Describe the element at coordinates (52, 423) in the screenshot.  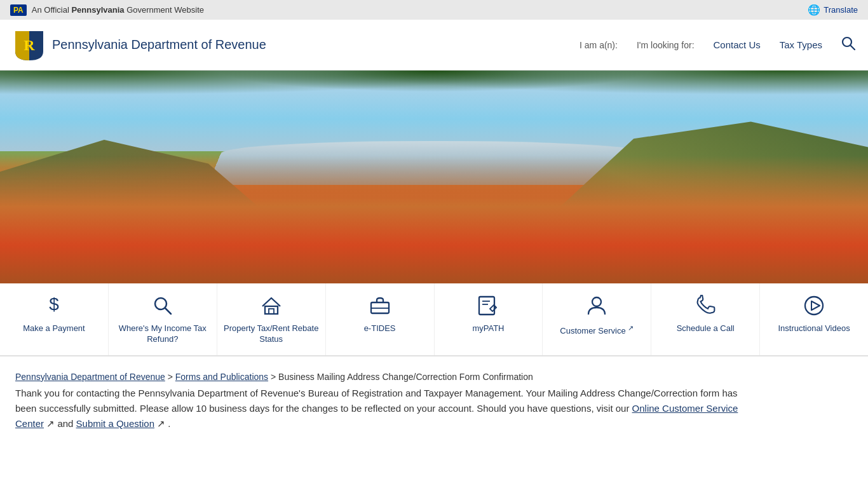
I see `external-link-icon-1: ↗` at that location.